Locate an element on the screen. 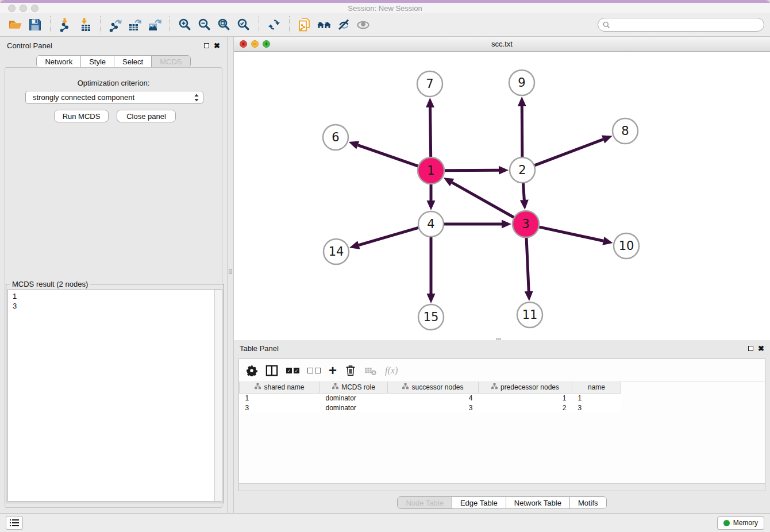 The image size is (770, 532). tab-network-table: Network Table is located at coordinates (538, 503).